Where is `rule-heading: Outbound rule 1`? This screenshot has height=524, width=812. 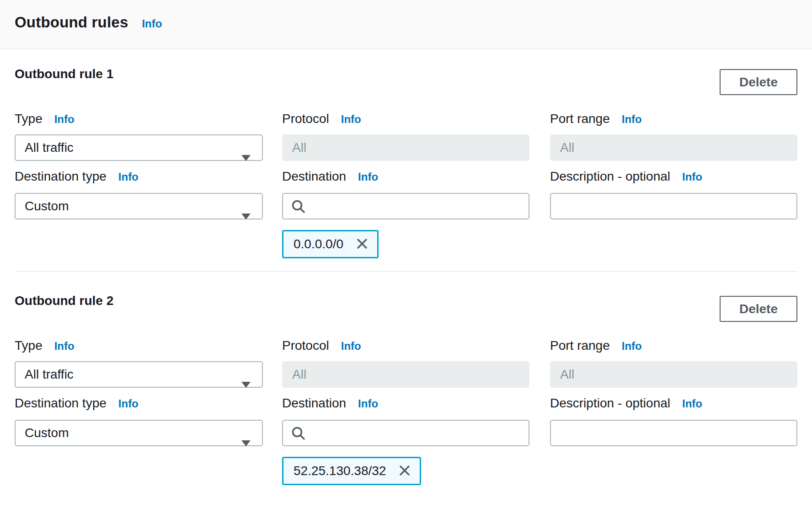 rule-heading: Outbound rule 1 is located at coordinates (64, 74).